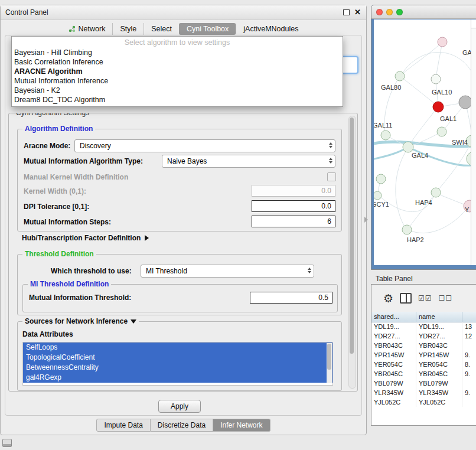  What do you see at coordinates (416, 240) in the screenshot?
I see `node-label: HAP2` at bounding box center [416, 240].